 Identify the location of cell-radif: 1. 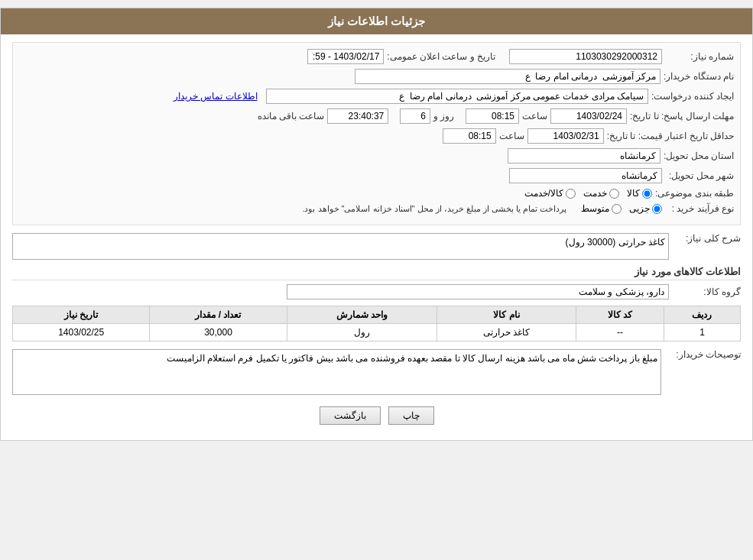
(702, 333).